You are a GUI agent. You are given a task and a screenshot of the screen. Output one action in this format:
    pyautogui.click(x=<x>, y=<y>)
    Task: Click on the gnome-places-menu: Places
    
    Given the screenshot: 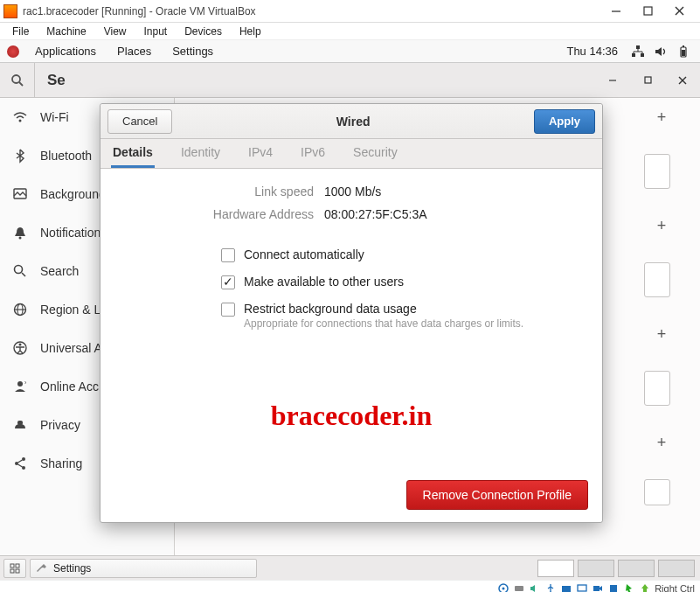 What is the action you would take?
    pyautogui.click(x=135, y=51)
    